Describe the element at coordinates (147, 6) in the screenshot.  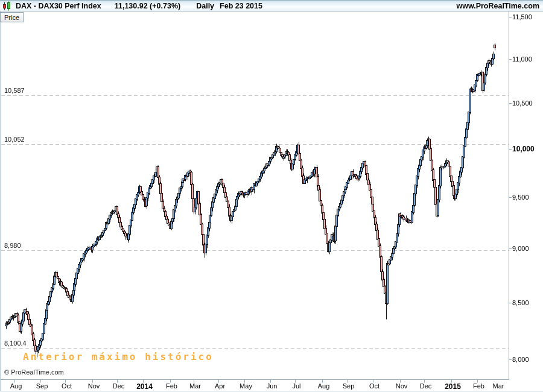
I see `last-price: 11,130.92 (+0.73%)` at that location.